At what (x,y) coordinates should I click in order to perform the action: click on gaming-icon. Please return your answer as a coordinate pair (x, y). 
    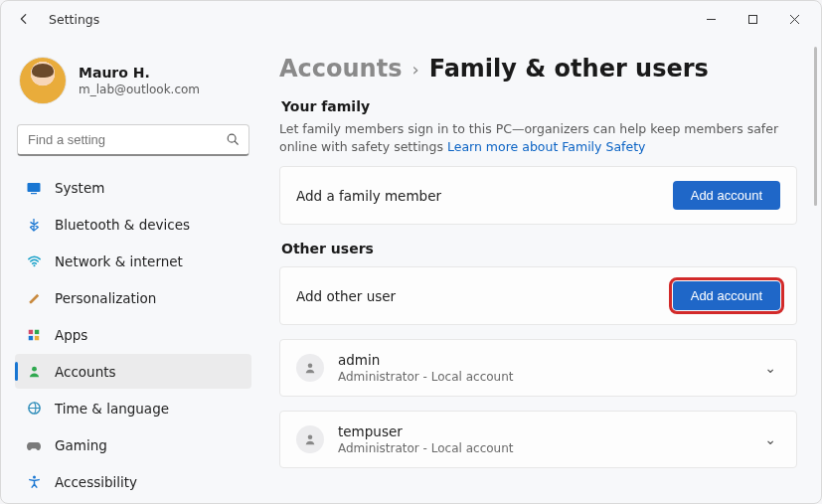
    Looking at the image, I should click on (34, 445).